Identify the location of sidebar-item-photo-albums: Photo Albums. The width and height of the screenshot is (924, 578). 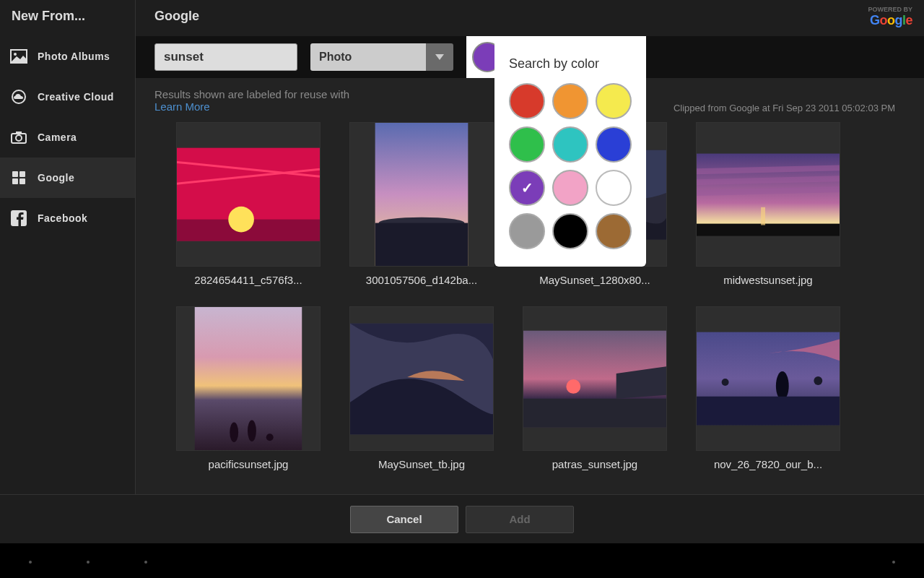
(68, 56).